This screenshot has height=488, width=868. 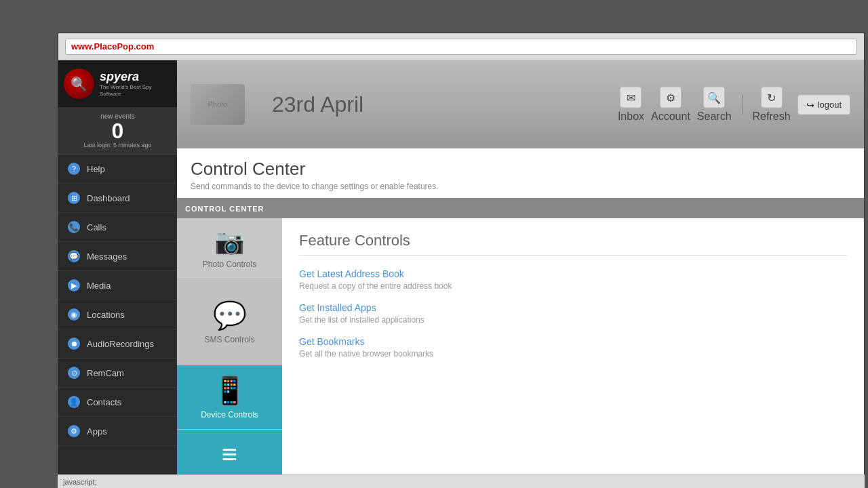 I want to click on feature-area-title: Feature Controls, so click(x=573, y=241).